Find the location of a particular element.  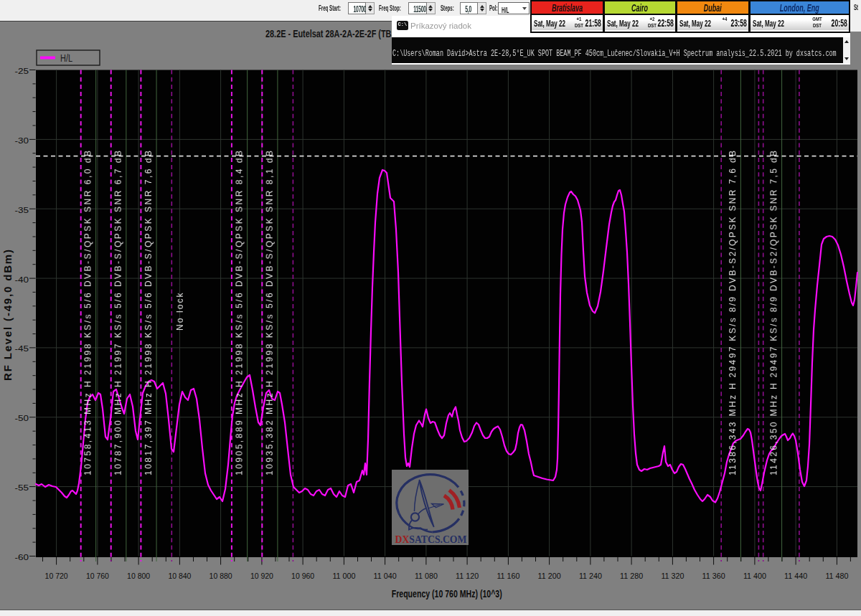

svg-text: 11 440 is located at coordinates (796, 576).